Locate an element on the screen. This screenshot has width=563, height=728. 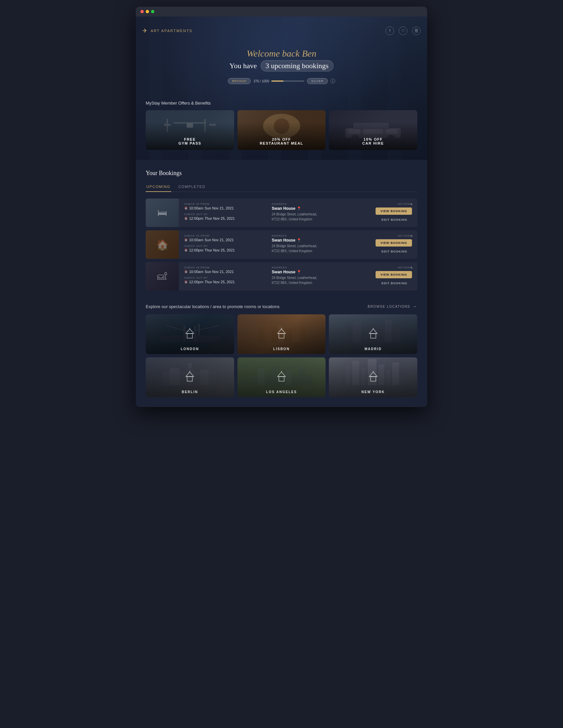
location-card-lisbon: LISBON is located at coordinates (282, 334).